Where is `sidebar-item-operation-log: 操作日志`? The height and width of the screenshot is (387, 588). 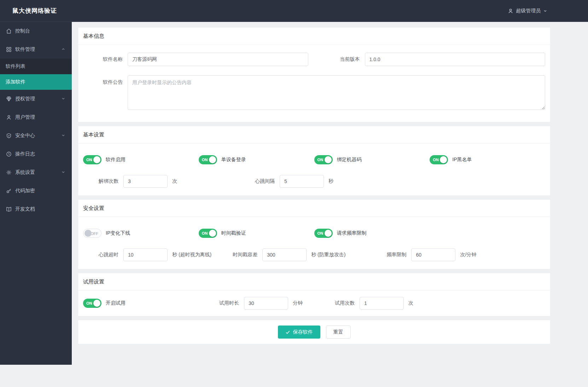 sidebar-item-operation-log: 操作日志 is located at coordinates (36, 154).